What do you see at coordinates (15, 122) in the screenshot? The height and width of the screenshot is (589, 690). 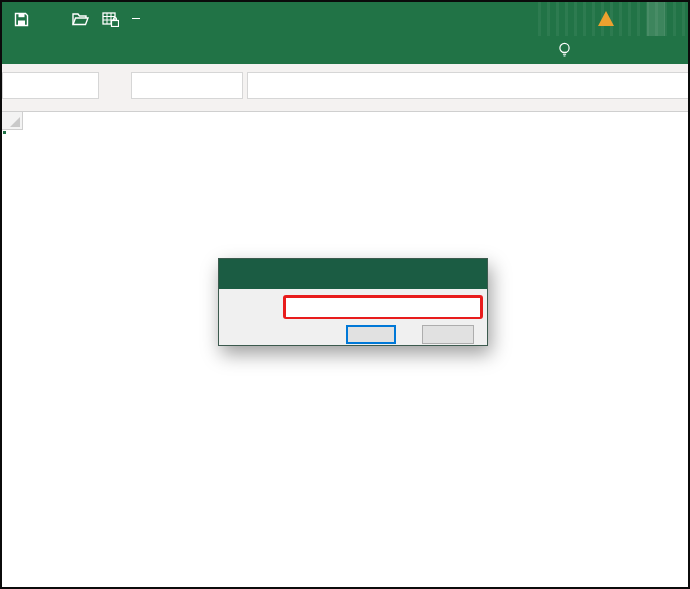 I see `select-all-icon` at bounding box center [15, 122].